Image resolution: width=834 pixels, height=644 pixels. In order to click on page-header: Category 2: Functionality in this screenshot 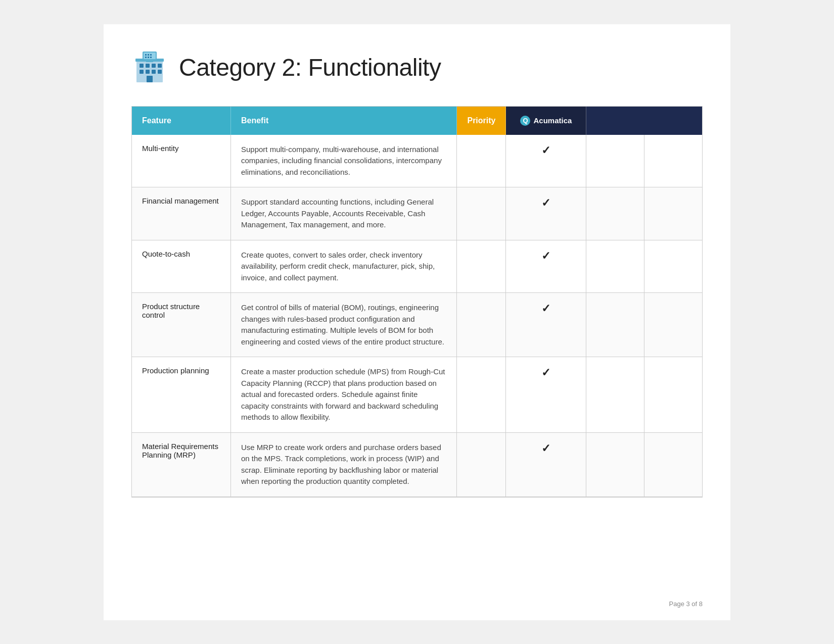, I will do `click(417, 68)`.